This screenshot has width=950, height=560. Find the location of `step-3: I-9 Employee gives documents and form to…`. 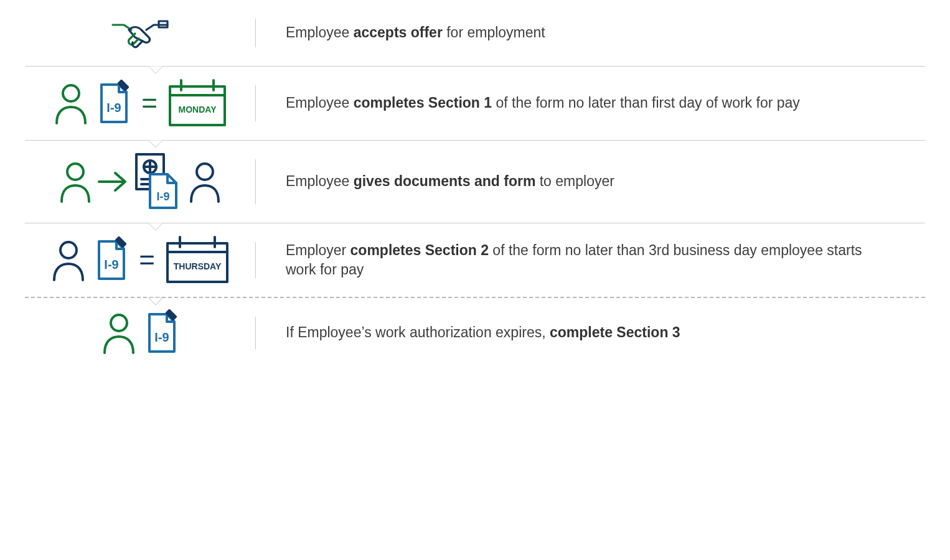

step-3: I-9 Employee gives documents and form to… is located at coordinates (475, 182).